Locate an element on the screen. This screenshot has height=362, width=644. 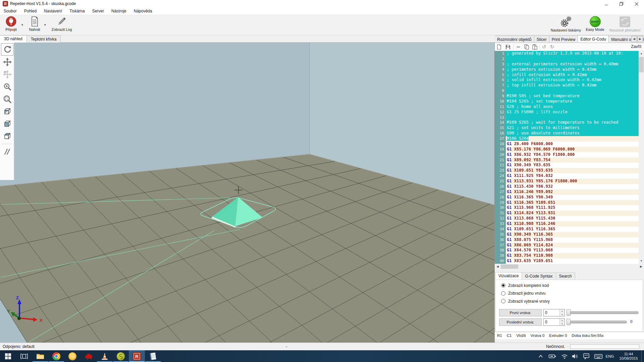
gcode-line: 38G1 X84.570 Y113.068 is located at coordinates (567, 250).